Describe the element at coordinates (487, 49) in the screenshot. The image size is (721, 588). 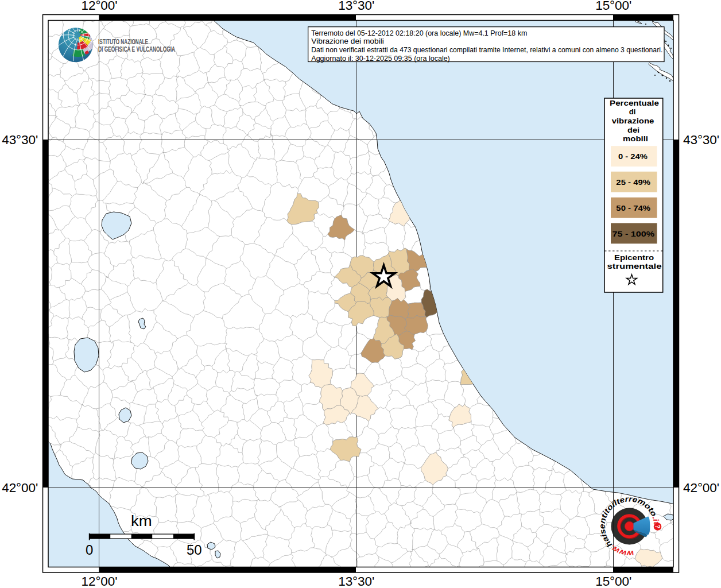
I see `svg-text:Dati non verificati estratti d: Dati non verificati estratti da 473 ques…` at that location.